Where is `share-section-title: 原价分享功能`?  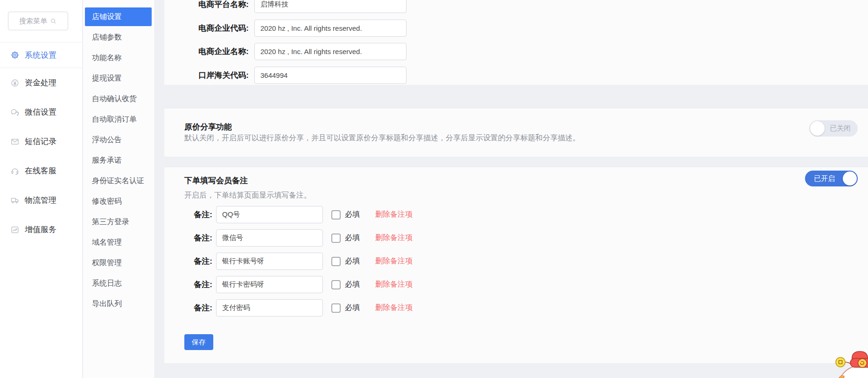
share-section-title: 原价分享功能 is located at coordinates (208, 127).